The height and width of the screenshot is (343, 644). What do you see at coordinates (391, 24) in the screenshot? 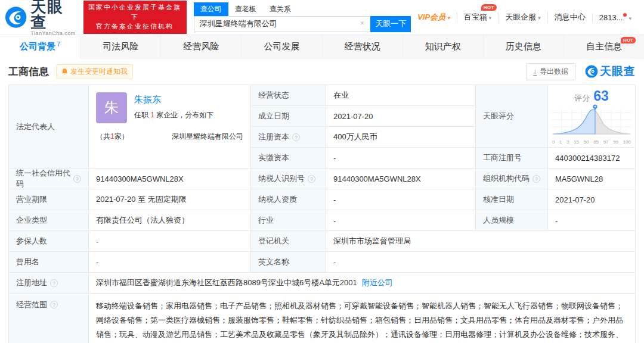
I see `search-button: 天眼一下` at bounding box center [391, 24].